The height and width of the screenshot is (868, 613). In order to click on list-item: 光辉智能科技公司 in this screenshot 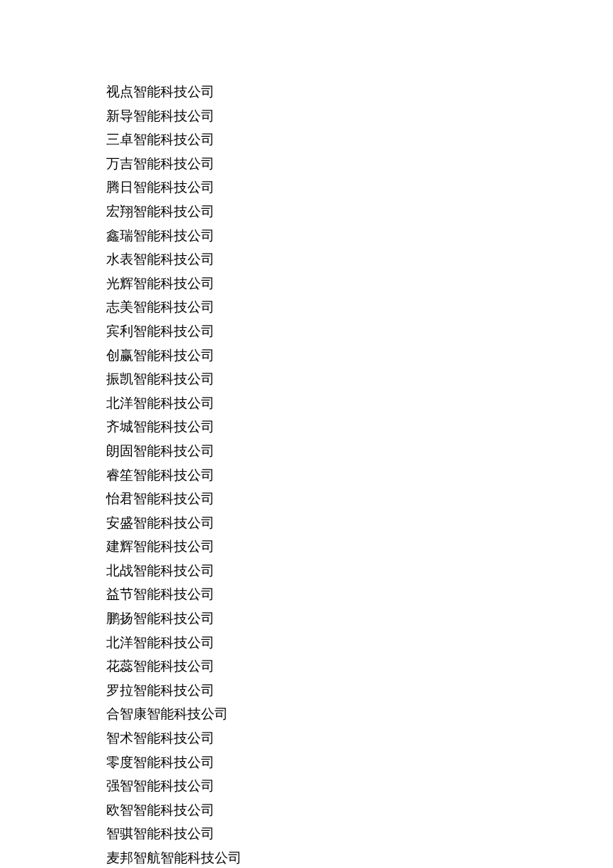, I will do `click(359, 284)`.